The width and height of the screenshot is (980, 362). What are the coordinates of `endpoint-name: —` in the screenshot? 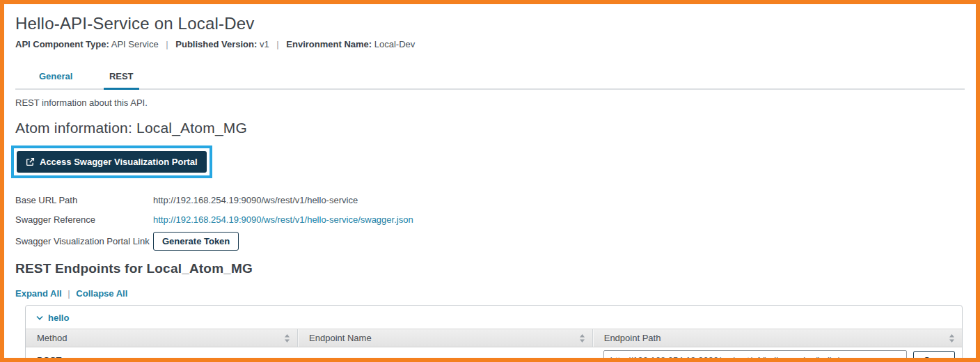 It's located at (445, 359).